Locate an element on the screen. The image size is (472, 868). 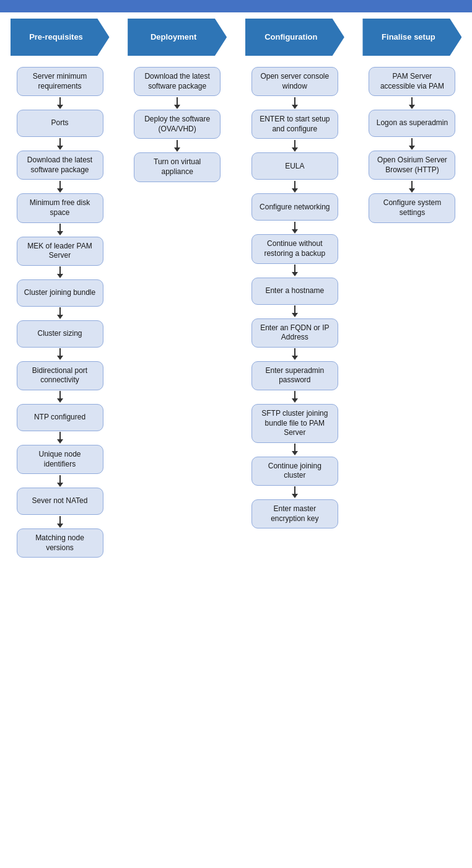
step-box-prereqs-1: Ports is located at coordinates (60, 123).